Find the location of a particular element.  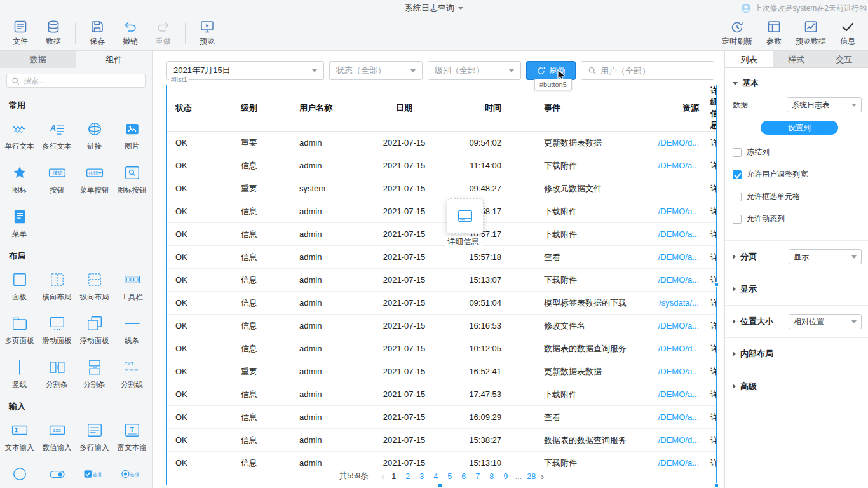

component-item-button: 按钮 按钮 is located at coordinates (57, 178).